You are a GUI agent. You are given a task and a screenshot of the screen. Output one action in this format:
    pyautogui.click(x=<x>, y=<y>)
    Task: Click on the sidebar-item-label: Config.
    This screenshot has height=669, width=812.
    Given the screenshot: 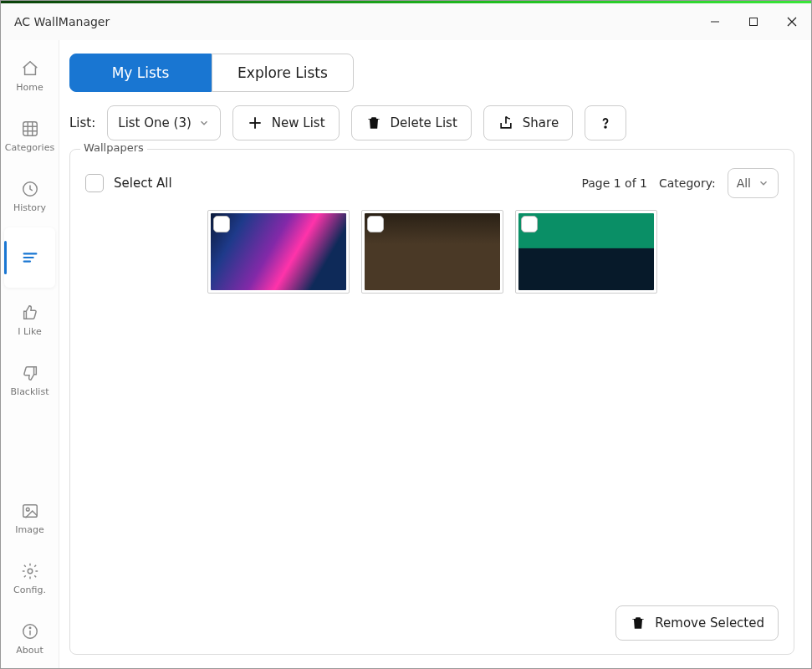 What is the action you would take?
    pyautogui.click(x=30, y=590)
    